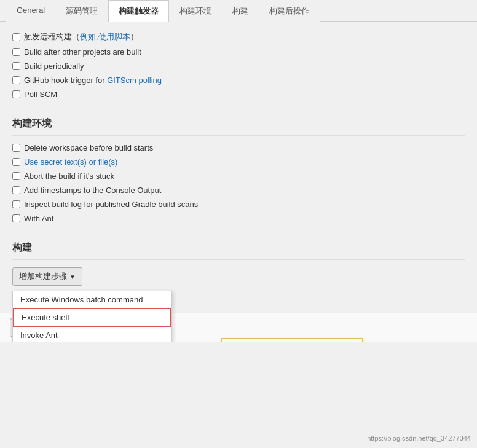 This screenshot has width=477, height=448. Describe the element at coordinates (139, 11) in the screenshot. I see `tab-triggers: 构建触发器` at that location.